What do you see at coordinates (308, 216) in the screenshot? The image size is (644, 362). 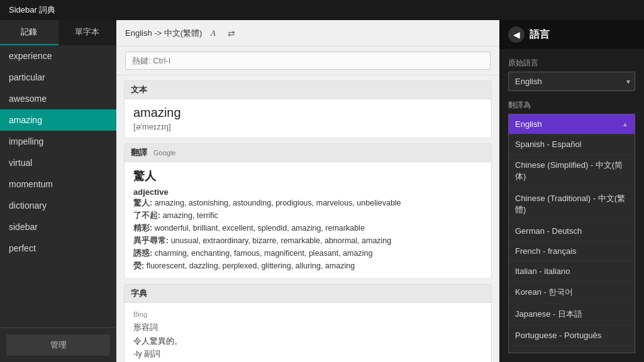 I see `translation-line: 了不起: amazing, terrific` at bounding box center [308, 216].